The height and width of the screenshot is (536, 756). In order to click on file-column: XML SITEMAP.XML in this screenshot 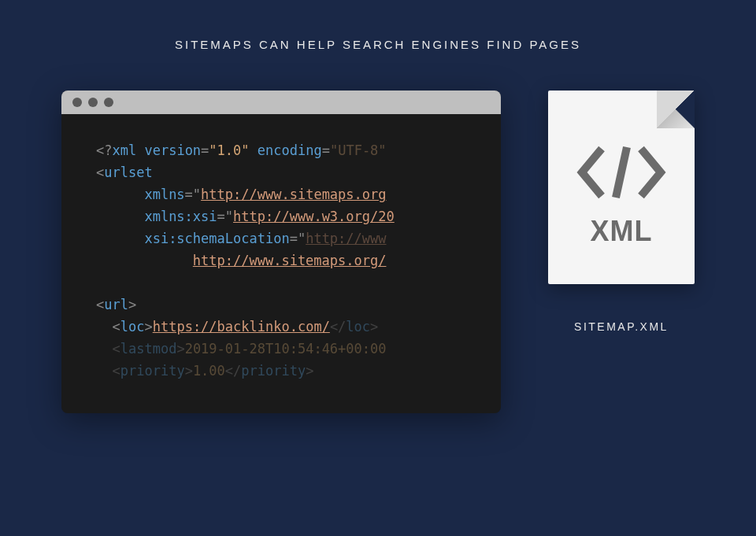, I will do `click(621, 212)`.